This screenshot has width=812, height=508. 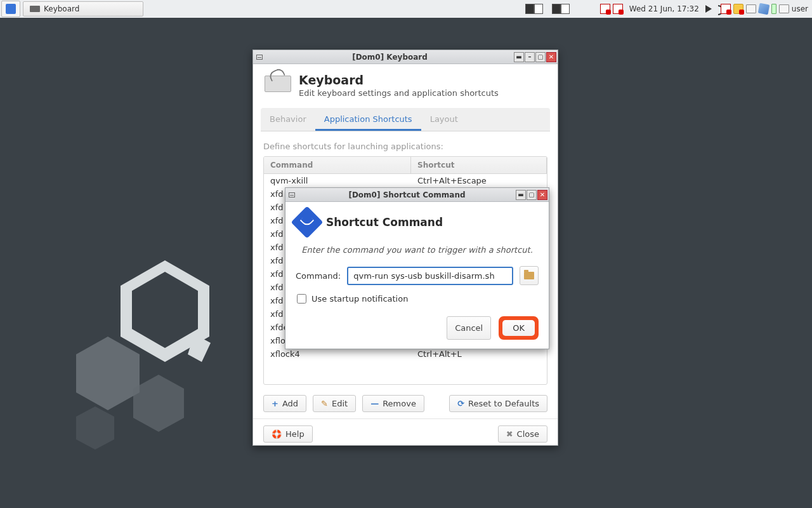 I want to click on applications-menu-button, so click(x=11, y=9).